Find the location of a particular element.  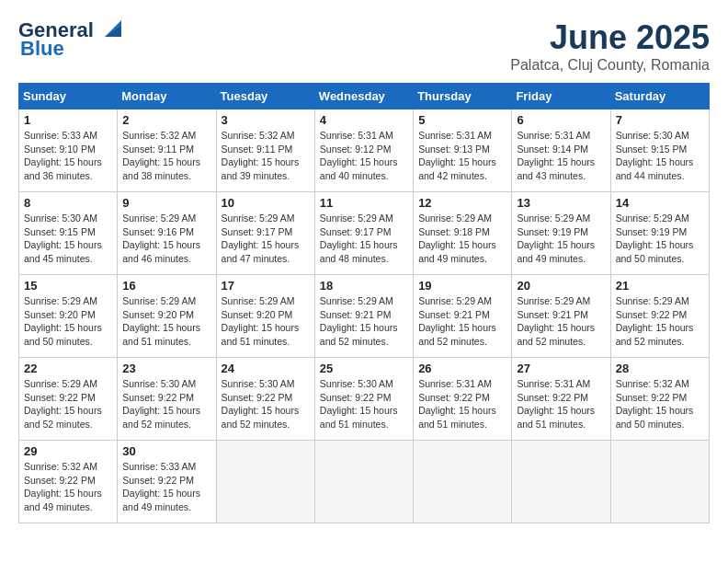

day-info: Sunrise: 5:29 AMSunset: 9:18 PMDaylight:… is located at coordinates (458, 238).